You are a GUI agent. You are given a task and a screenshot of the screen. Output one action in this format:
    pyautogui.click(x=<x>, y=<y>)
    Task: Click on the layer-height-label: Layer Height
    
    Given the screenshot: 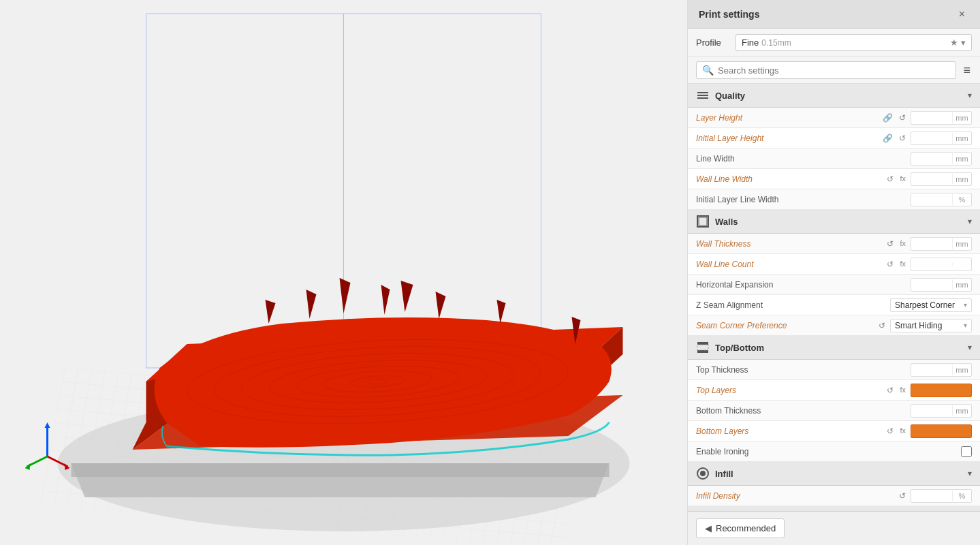 What is the action you would take?
    pyautogui.click(x=789, y=118)
    